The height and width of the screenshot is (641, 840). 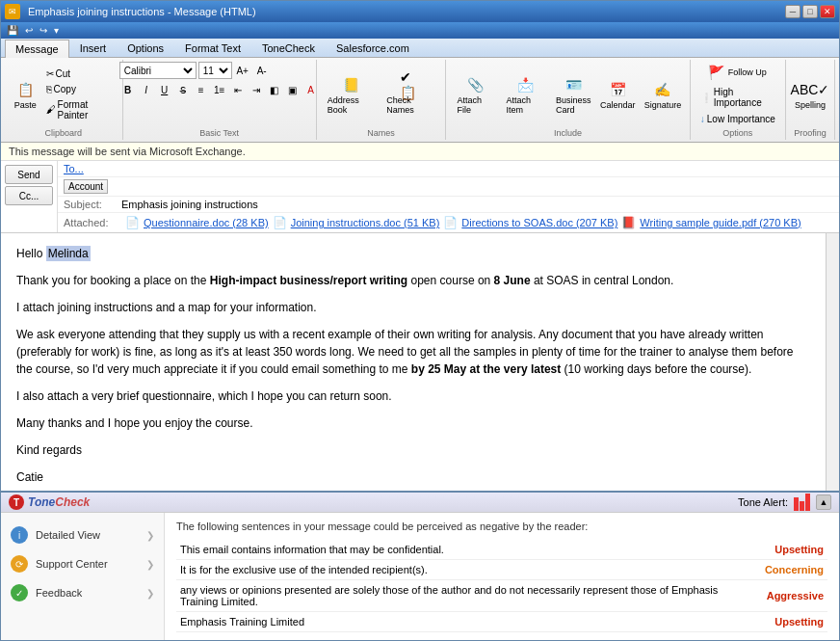 What do you see at coordinates (206, 223) in the screenshot?
I see `attachment-0: Questionnaire.doc (28 KB)` at bounding box center [206, 223].